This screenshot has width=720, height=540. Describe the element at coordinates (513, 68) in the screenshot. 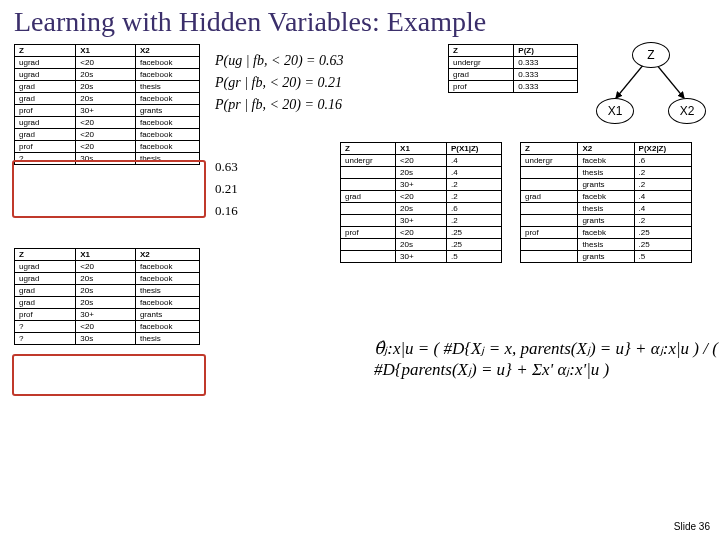

I see `prior-table: Z P(Z) undergr0.333 grad0.333 prof0.333` at that location.